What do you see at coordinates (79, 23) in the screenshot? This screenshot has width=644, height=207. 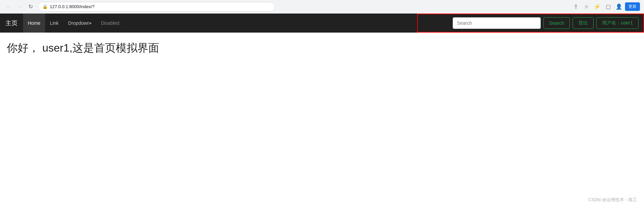 I see `nav-dropdown-label: Dropdown` at bounding box center [79, 23].